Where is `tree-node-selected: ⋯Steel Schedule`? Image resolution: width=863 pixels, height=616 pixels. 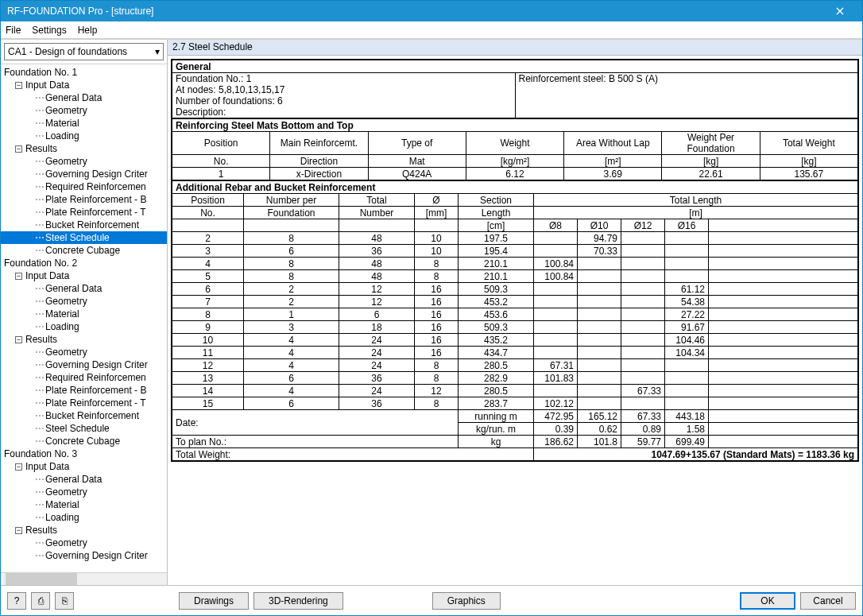 tree-node-selected: ⋯Steel Schedule is located at coordinates (84, 238).